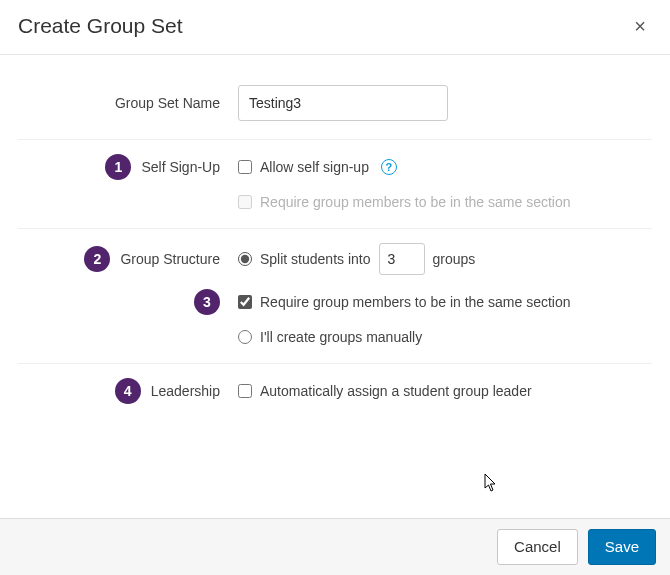 This screenshot has width=670, height=575. What do you see at coordinates (396, 391) in the screenshot?
I see `auto-leader-label: Automatically assign a student group lea…` at bounding box center [396, 391].